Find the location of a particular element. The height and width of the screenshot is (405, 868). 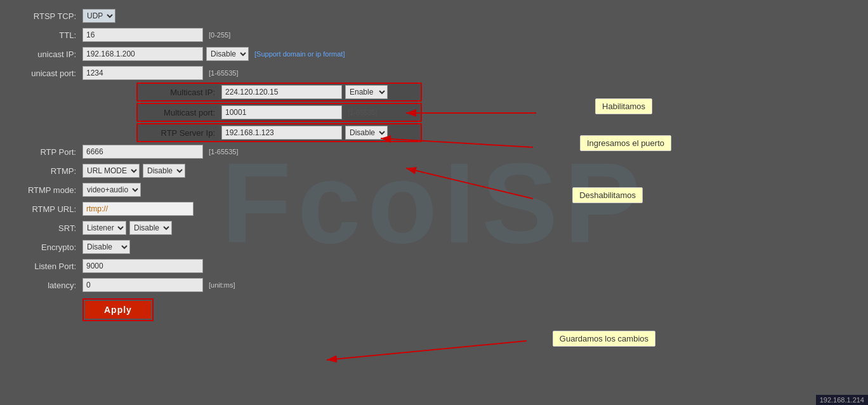

encrypto-row: Encrypto: Disable AES-128 AES-192 AES-25… is located at coordinates (434, 247).